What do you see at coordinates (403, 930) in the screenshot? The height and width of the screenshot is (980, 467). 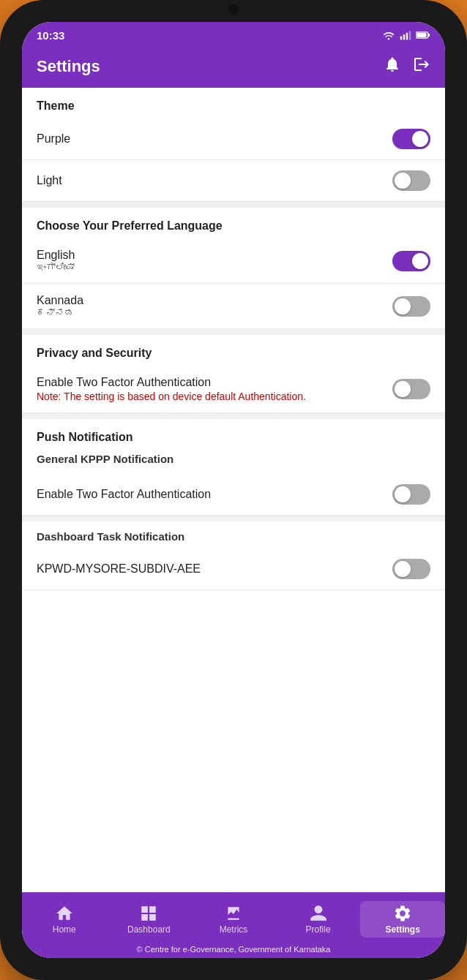 I see `nav-label-settings: Settings` at bounding box center [403, 930].